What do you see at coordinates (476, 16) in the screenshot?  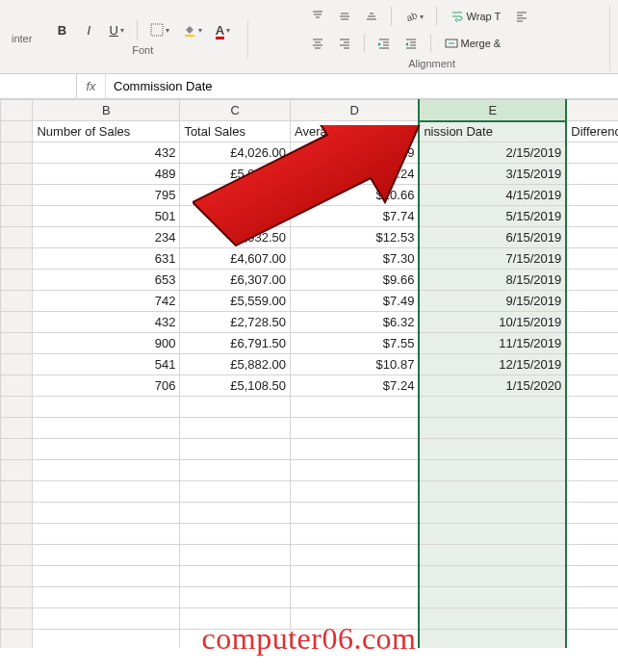 I see `wrap-text-button: Wrap T` at bounding box center [476, 16].